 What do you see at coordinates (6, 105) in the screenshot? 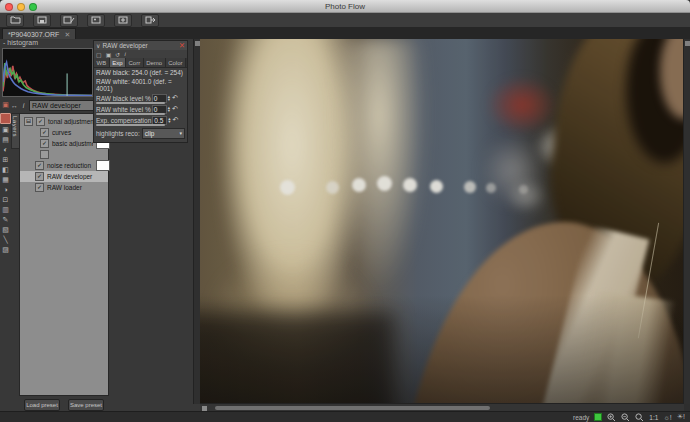
I see `layer-options-icon: ▣` at bounding box center [6, 105].